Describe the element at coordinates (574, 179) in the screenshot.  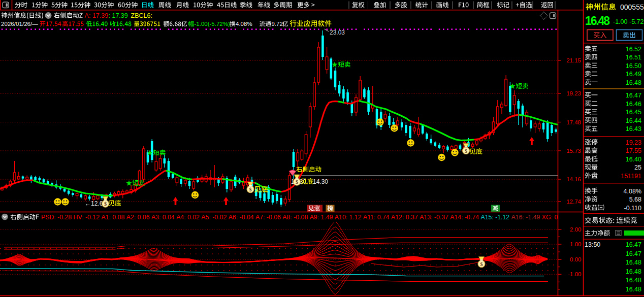
I see `svg-text: 14.16` at that location.